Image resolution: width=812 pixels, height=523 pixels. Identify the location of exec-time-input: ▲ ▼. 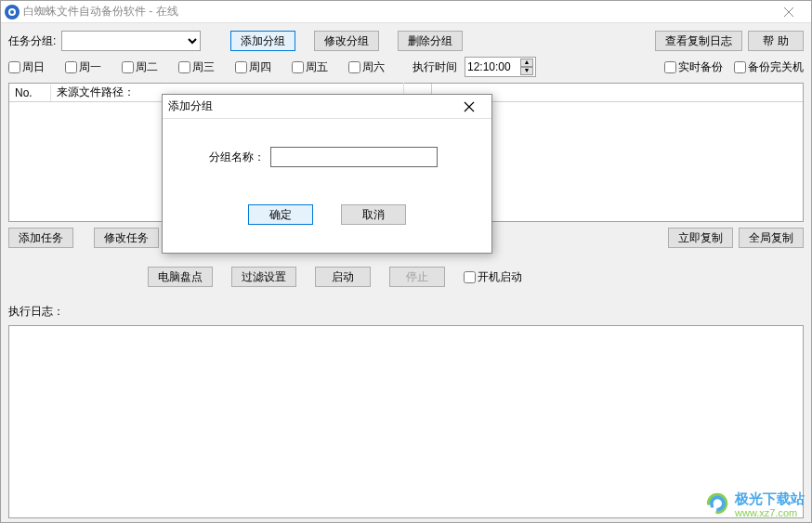
(500, 67).